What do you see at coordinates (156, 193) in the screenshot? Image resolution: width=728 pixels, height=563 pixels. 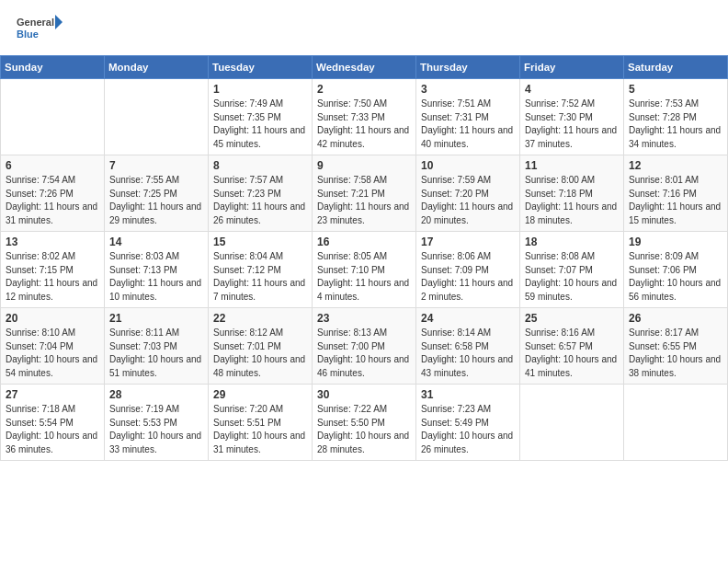 I see `calendar-cell: 7Sunrise: 7:55 AM Sunset: 7:25 PM Daylig…` at bounding box center [156, 193].